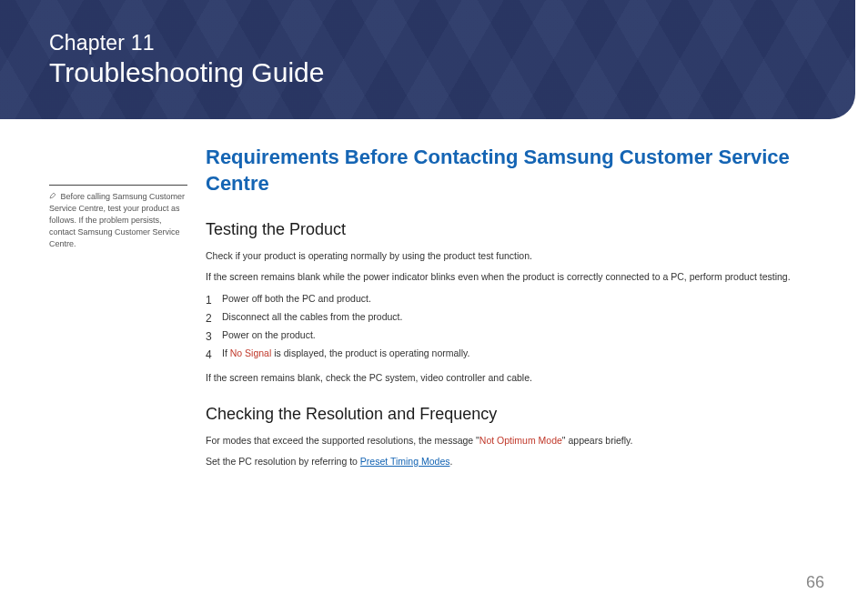  Describe the element at coordinates (283, 461) in the screenshot. I see `resolution-p2-prefix: Set the PC resolution by referring to` at that location.